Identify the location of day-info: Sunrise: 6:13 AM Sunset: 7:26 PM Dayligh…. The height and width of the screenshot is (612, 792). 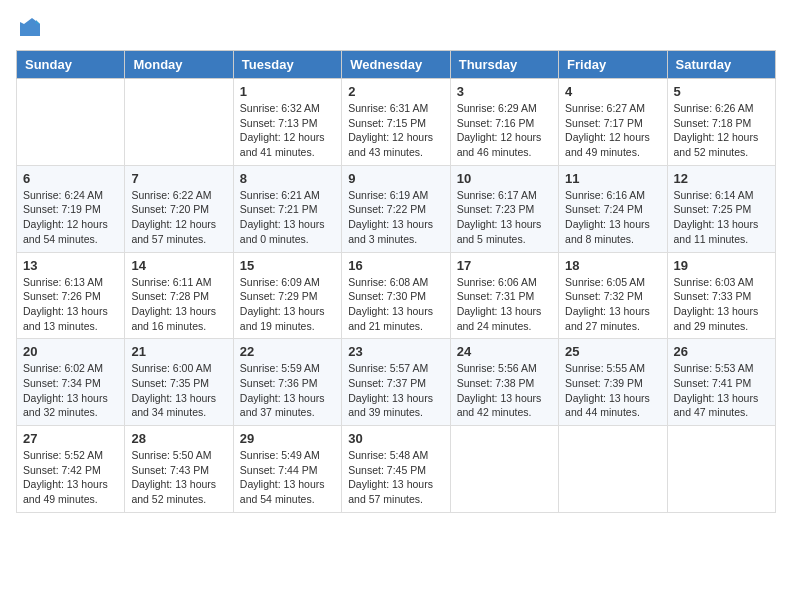
(70, 304).